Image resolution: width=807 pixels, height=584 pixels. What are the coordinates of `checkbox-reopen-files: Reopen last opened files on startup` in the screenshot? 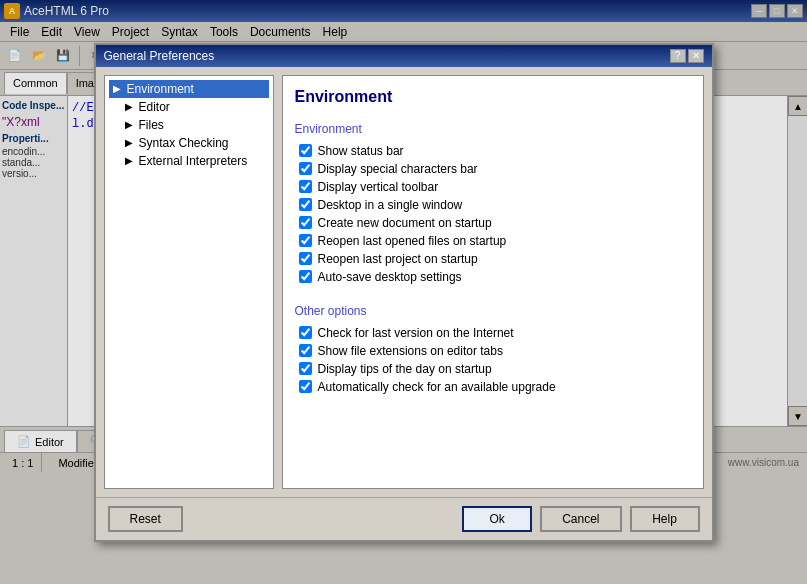 It's located at (493, 241).